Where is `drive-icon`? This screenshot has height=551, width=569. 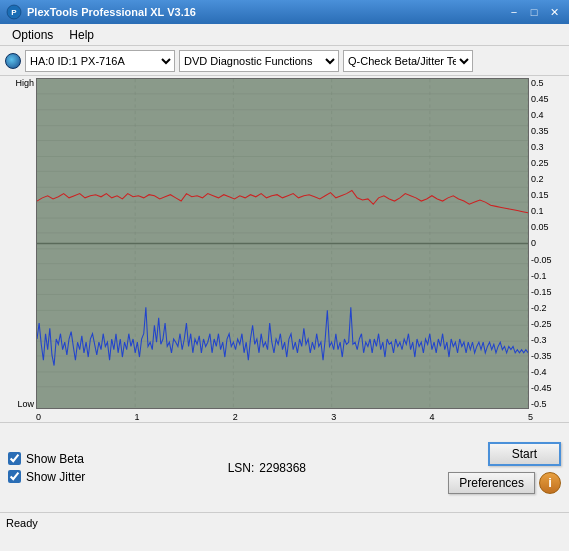
drive-icon is located at coordinates (13, 61).